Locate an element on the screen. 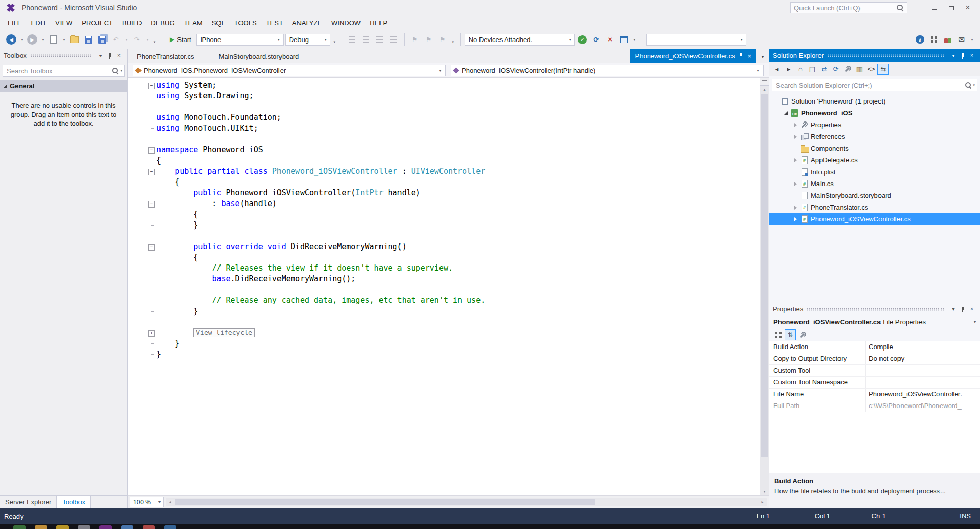 The image size is (980, 529). back-icon: ◂ is located at coordinates (777, 69).